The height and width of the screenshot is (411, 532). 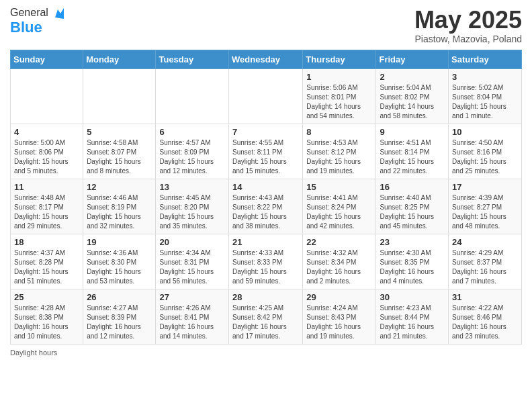 I want to click on day-info: Sunrise: 4:34 AM Sunset: 8:31 PM Dayligh…, so click(x=192, y=267).